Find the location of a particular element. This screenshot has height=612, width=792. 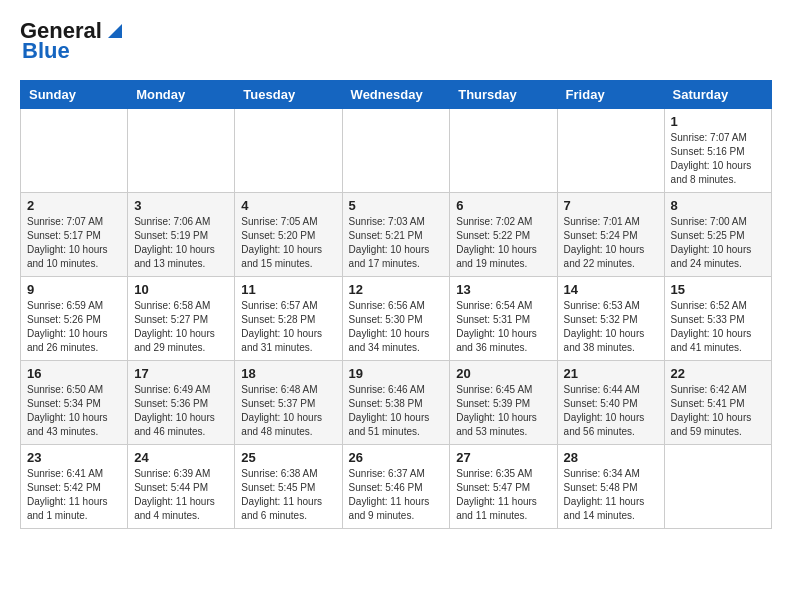

calendar-cell: 14Sunrise: 6:53 AM Sunset: 5:32 PM Dayli… is located at coordinates (610, 319).